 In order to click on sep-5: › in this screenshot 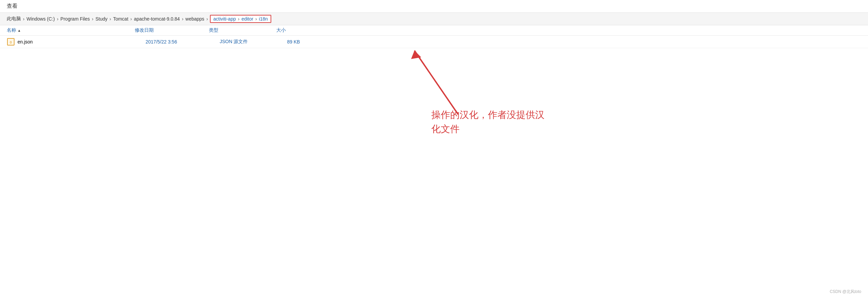, I will do `click(183, 19)`.